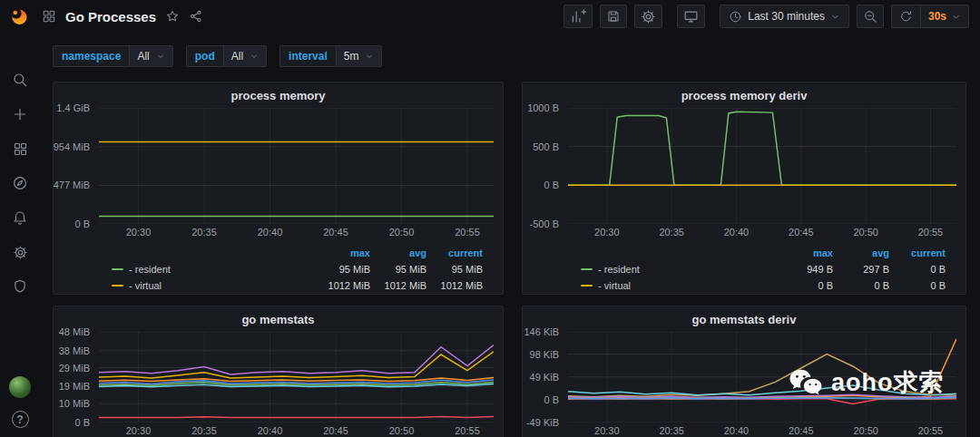 The width and height of the screenshot is (980, 437). Describe the element at coordinates (543, 422) in the screenshot. I see `y-axis-label: -49 KiB` at that location.